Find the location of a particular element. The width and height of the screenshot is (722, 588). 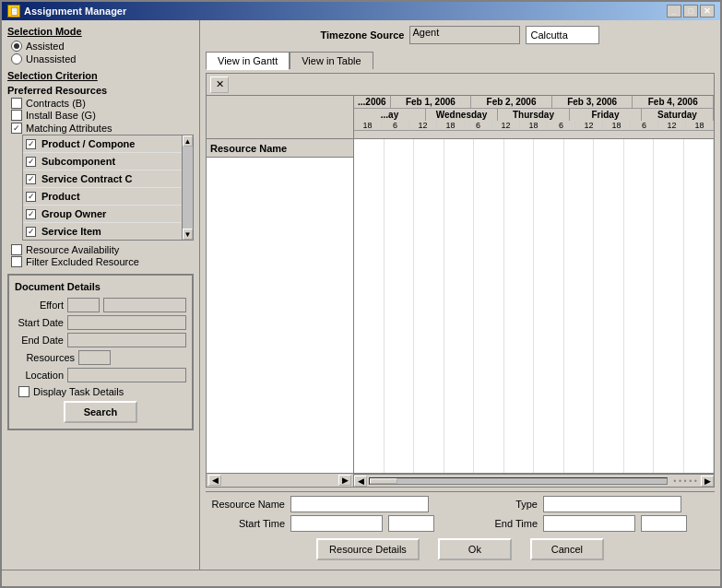

t2: 12 is located at coordinates (423, 125).